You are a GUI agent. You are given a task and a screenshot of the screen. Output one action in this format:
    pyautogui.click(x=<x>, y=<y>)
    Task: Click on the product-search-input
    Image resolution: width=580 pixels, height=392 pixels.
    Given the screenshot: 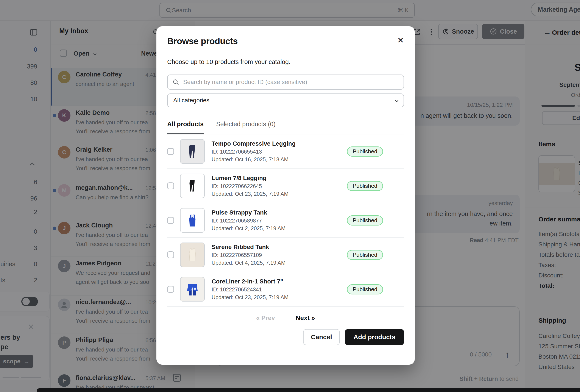 What is the action you would take?
    pyautogui.click(x=291, y=82)
    